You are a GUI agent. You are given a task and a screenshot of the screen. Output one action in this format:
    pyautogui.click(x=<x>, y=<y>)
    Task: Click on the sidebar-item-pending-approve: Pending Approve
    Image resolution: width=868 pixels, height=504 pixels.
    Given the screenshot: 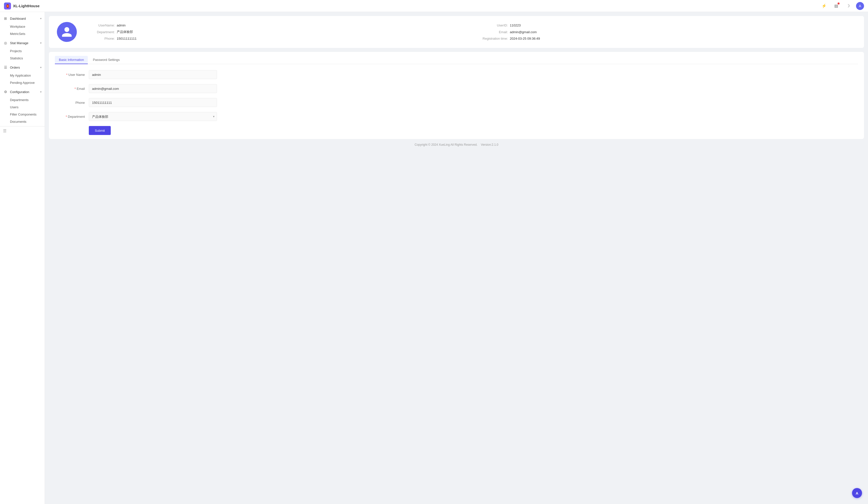 What is the action you would take?
    pyautogui.click(x=22, y=83)
    